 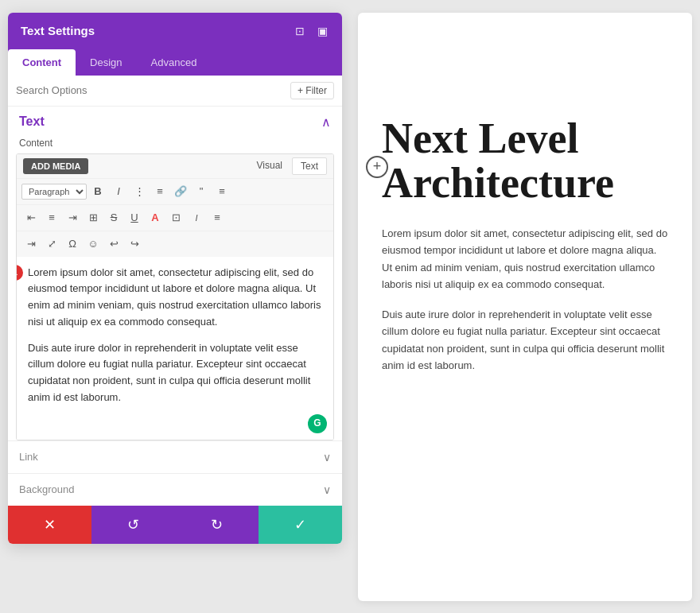 What do you see at coordinates (114, 244) in the screenshot?
I see `undo-button: ↩` at bounding box center [114, 244].